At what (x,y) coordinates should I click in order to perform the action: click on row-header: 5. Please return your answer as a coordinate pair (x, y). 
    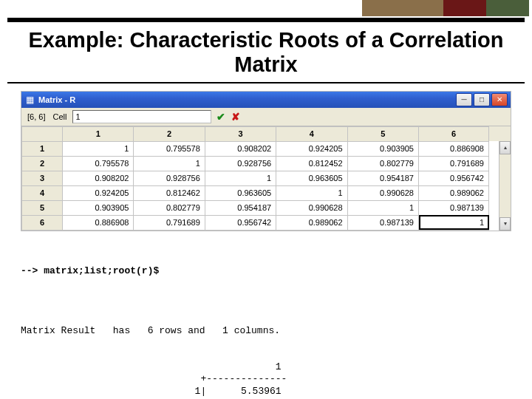
    Looking at the image, I should click on (43, 208).